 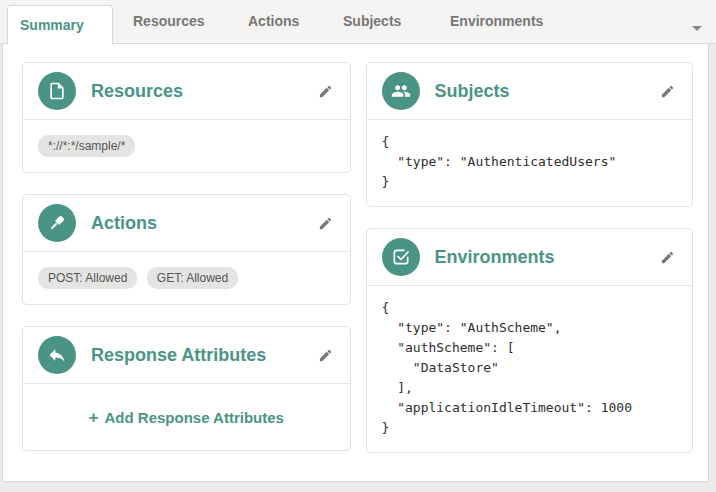 What do you see at coordinates (204, 356) in the screenshot?
I see `response-attributes-card-title: Response Attributes` at bounding box center [204, 356].